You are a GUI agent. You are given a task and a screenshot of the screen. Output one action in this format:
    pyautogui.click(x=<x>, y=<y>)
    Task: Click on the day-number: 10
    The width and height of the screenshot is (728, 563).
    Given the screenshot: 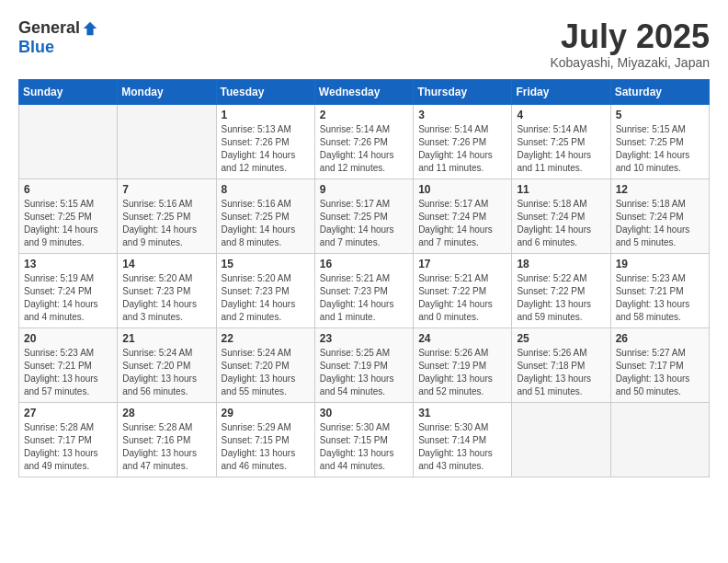 What is the action you would take?
    pyautogui.click(x=462, y=190)
    